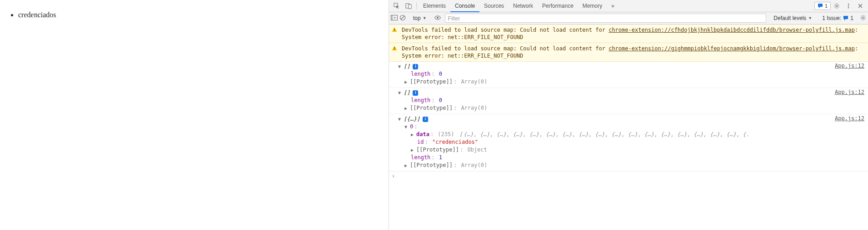 The height and width of the screenshot is (230, 868). What do you see at coordinates (412, 127) in the screenshot?
I see `obj-key: 0` at bounding box center [412, 127].